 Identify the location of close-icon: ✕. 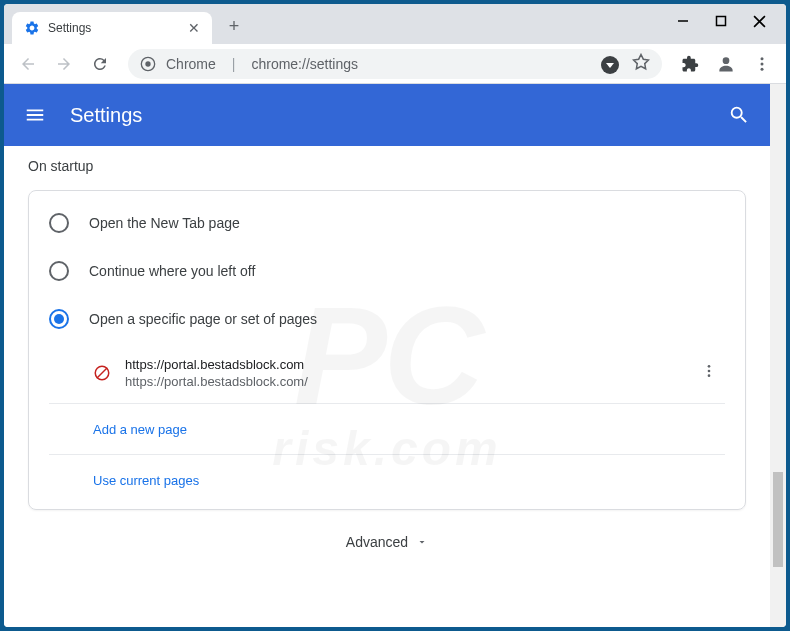
(194, 28).